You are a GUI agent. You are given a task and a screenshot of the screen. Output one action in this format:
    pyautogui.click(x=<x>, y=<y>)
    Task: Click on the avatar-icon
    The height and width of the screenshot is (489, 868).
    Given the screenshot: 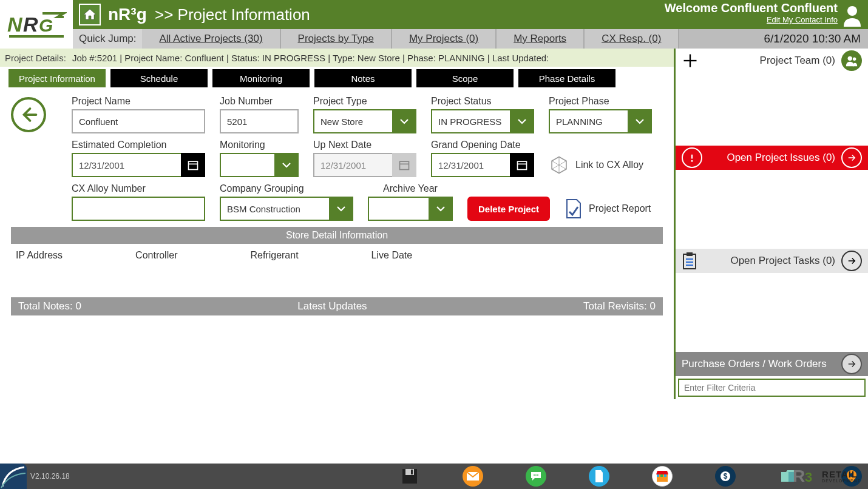 What is the action you would take?
    pyautogui.click(x=852, y=15)
    